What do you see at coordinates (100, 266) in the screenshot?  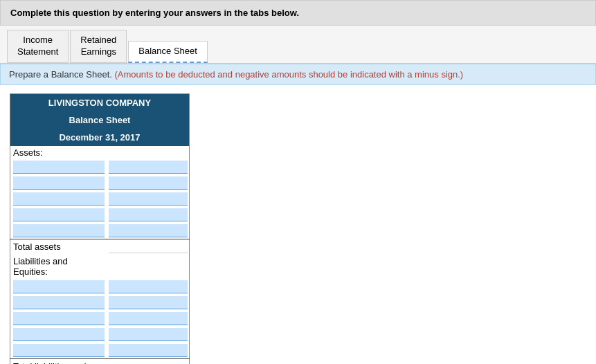 I see `liabilities-label-row: Liabilities and Equities:` at bounding box center [100, 266].